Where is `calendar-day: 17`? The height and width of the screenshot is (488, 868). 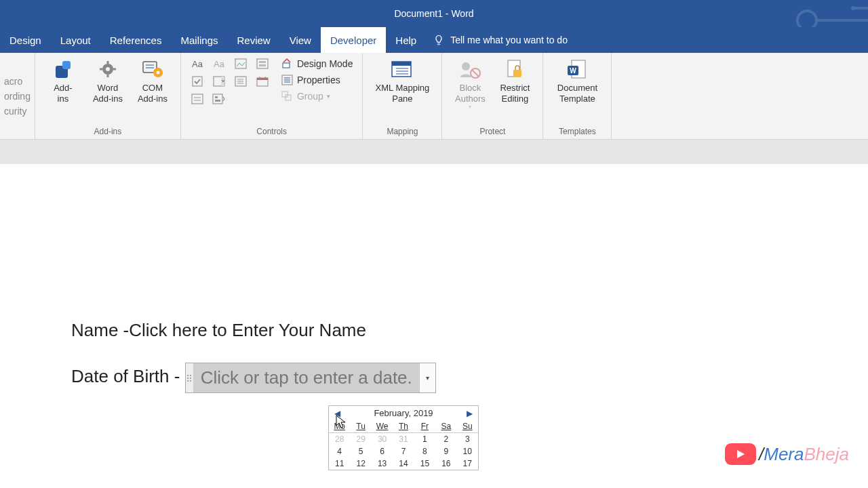
calendar-day: 17 is located at coordinates (468, 464).